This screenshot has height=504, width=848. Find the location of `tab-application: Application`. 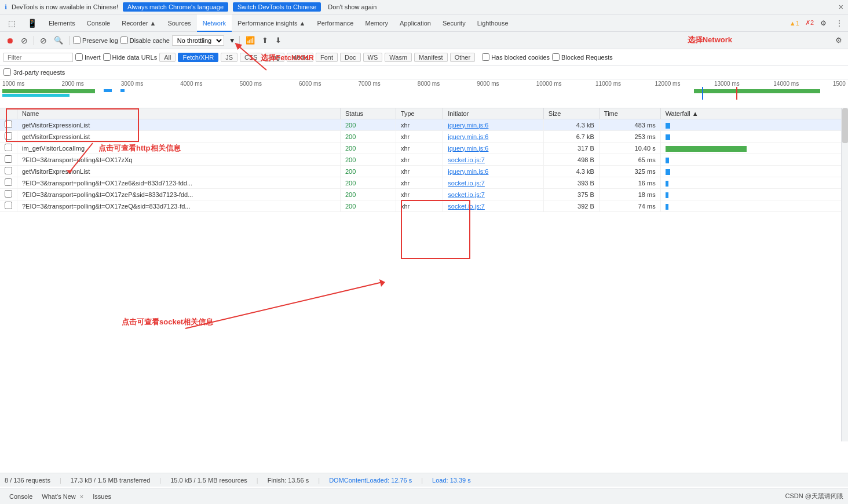

tab-application: Application is located at coordinates (415, 23).